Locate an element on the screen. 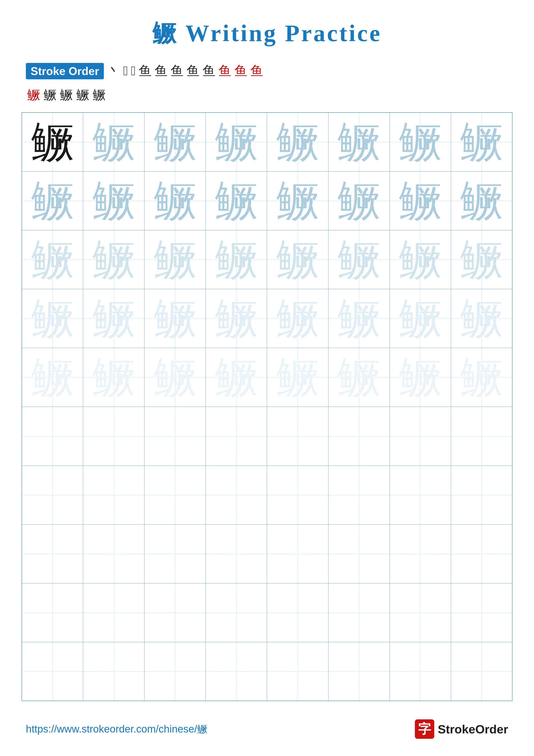  footer-url: https://www.strokeorder.com/chinese/鳜 is located at coordinates (116, 729).